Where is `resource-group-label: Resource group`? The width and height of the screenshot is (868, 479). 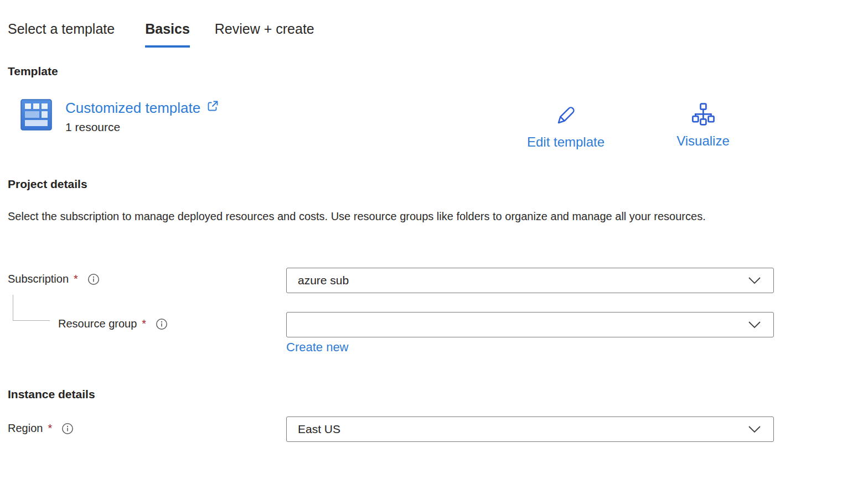 resource-group-label: Resource group is located at coordinates (97, 324).